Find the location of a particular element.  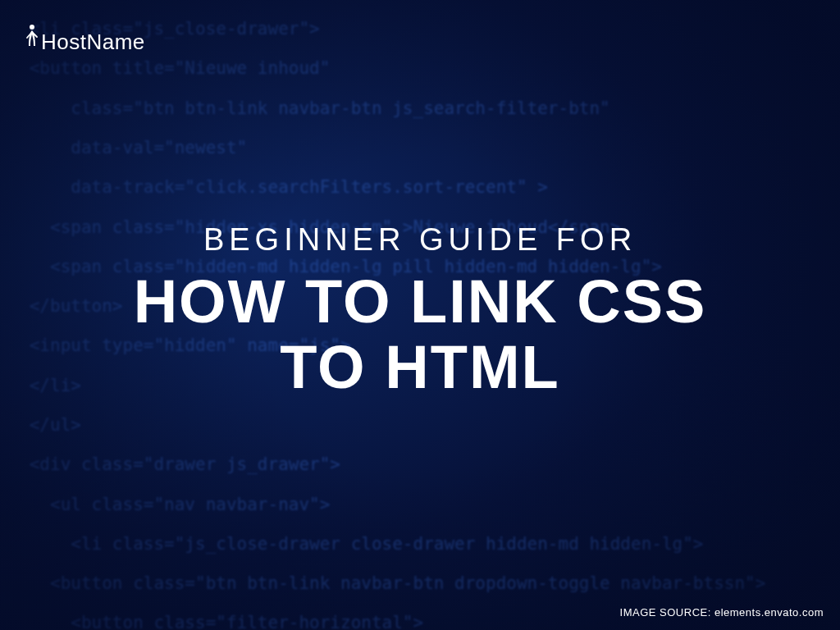

code-line: </ul> is located at coordinates (435, 424).